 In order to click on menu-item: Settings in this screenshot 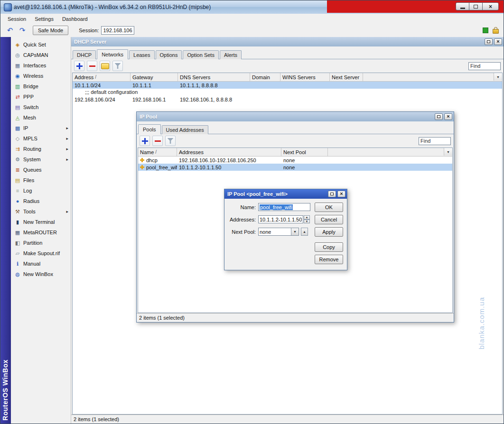, I will do `click(44, 19)`.